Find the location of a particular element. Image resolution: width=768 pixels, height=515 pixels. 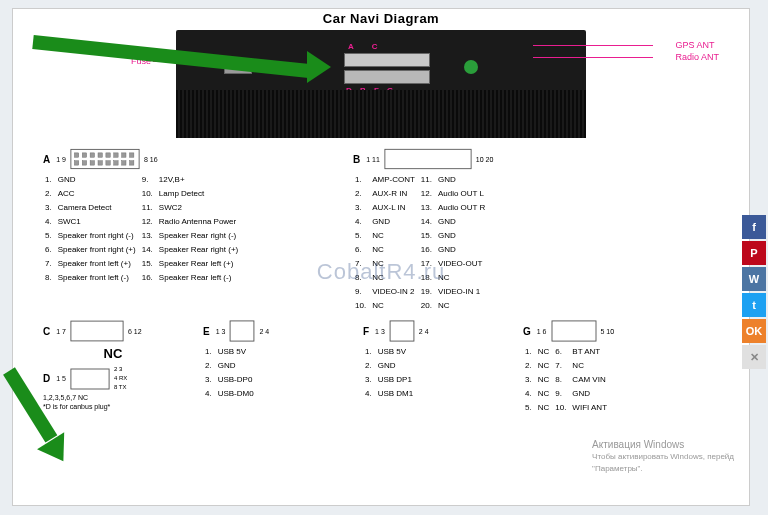

pin-row: 7.Speaker front left (+)15.Speaker Rear … is located at coordinates (144, 264).